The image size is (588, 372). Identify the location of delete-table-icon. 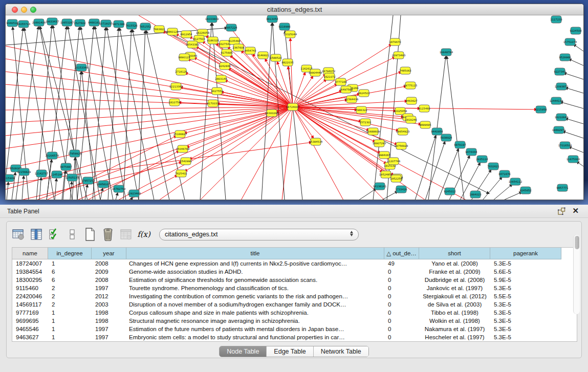
(126, 234).